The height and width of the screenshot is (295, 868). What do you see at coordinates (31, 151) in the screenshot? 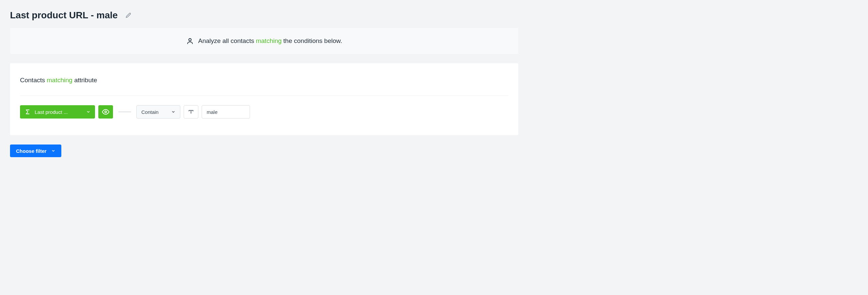
I see `choose-filter-label: Choose filter` at bounding box center [31, 151].